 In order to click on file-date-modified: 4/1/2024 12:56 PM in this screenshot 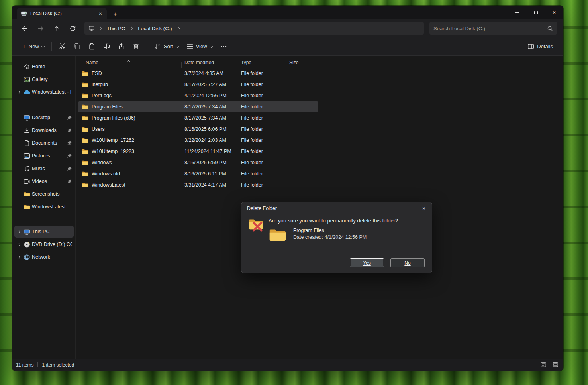, I will do `click(210, 96)`.